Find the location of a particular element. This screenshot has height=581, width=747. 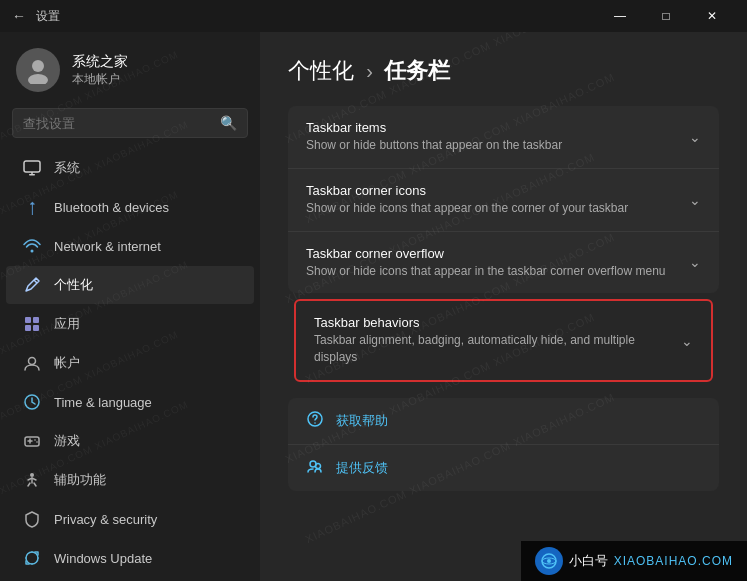

user-section: 系统之家 本地帐户 is located at coordinates (130, 68).